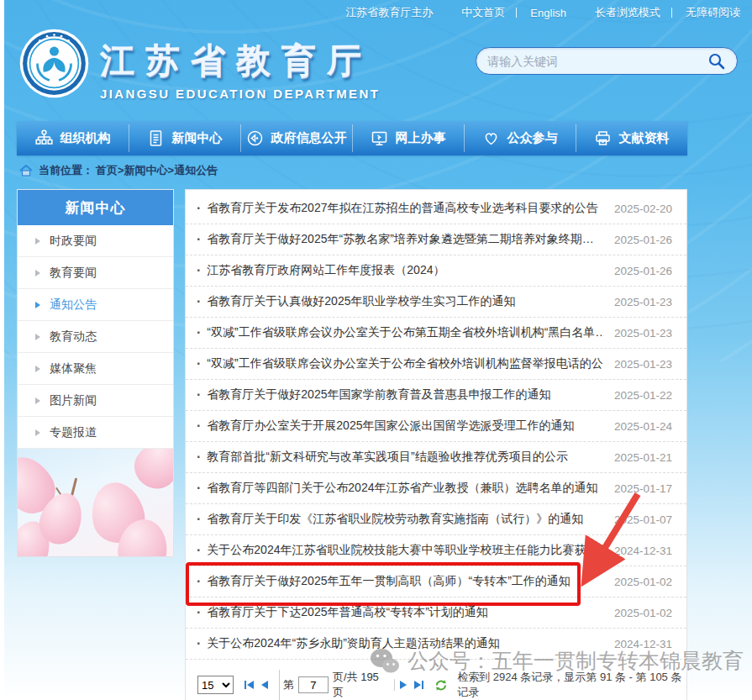  What do you see at coordinates (491, 138) in the screenshot?
I see `heart-icon` at bounding box center [491, 138].